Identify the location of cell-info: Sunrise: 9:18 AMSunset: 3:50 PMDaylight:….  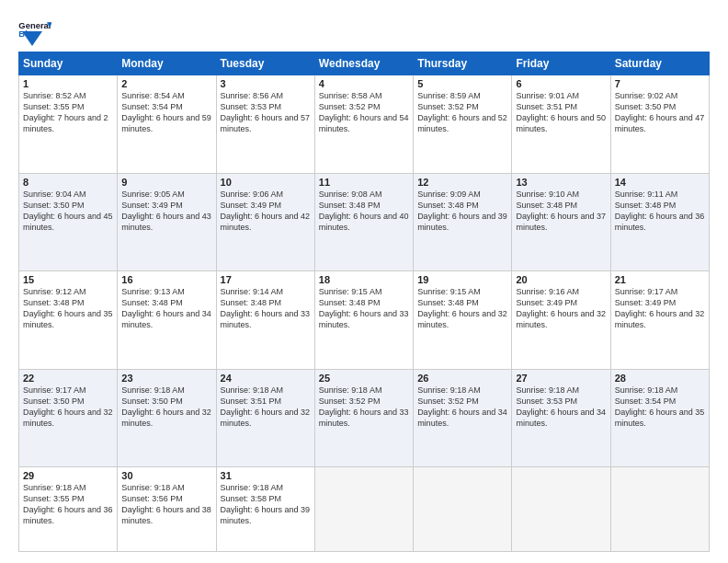
(166, 407).